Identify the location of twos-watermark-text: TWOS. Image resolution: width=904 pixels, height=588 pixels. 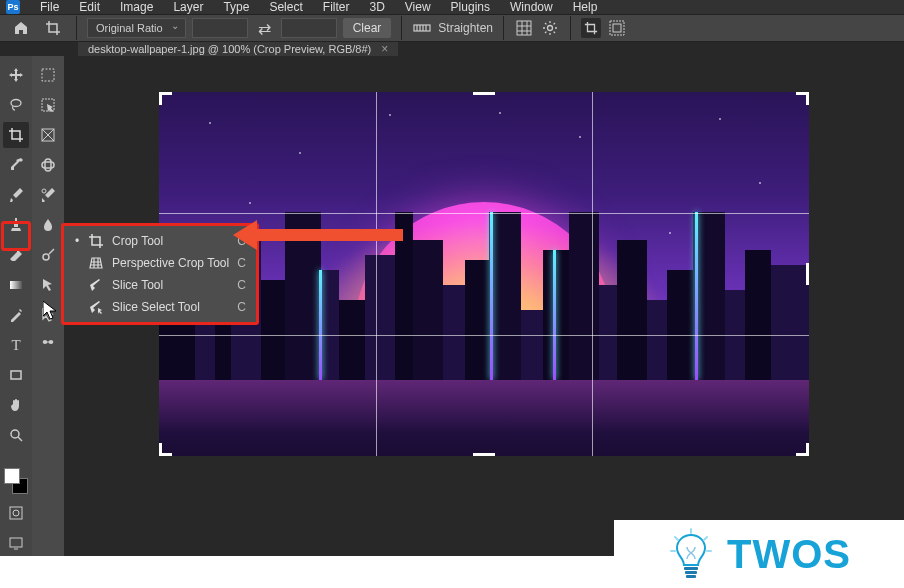
(789, 554).